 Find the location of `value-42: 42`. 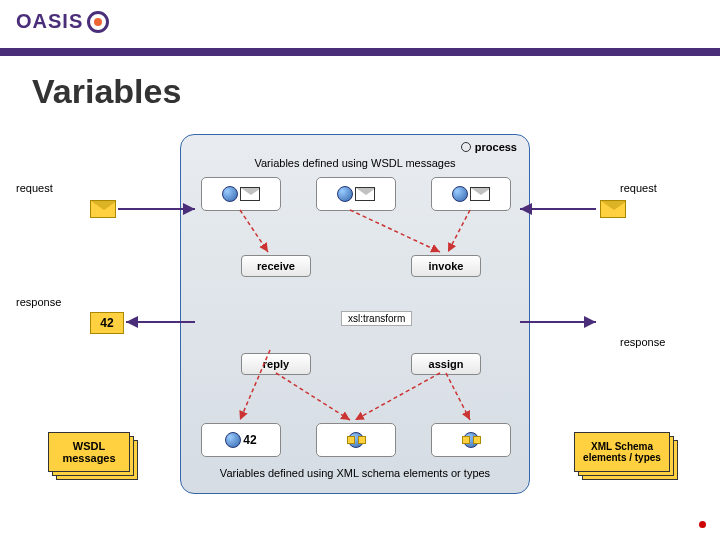

value-42: 42 is located at coordinates (250, 440).